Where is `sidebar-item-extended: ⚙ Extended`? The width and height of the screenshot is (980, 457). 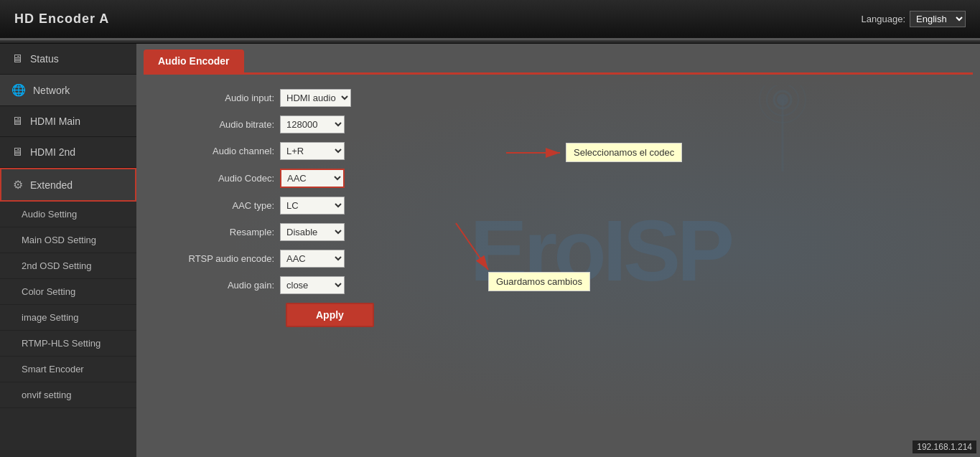 sidebar-item-extended: ⚙ Extended is located at coordinates (68, 185).